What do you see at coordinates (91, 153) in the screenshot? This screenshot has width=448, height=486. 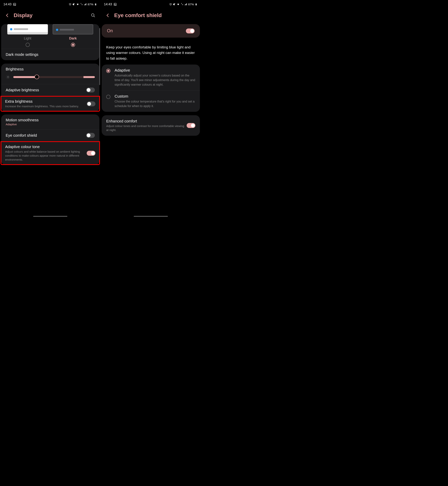 I see `adaptive-colour-toggle` at bounding box center [91, 153].